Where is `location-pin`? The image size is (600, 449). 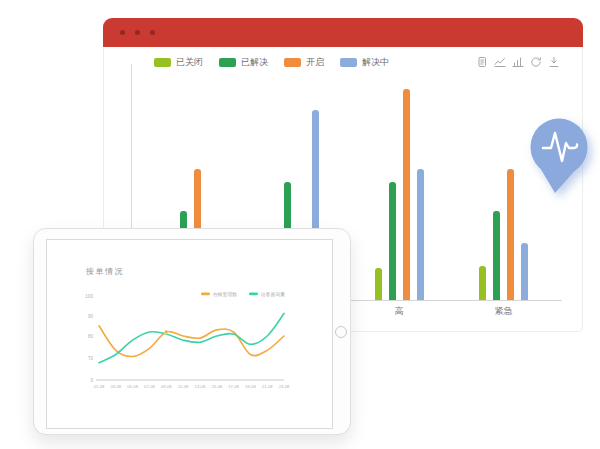 location-pin is located at coordinates (561, 157).